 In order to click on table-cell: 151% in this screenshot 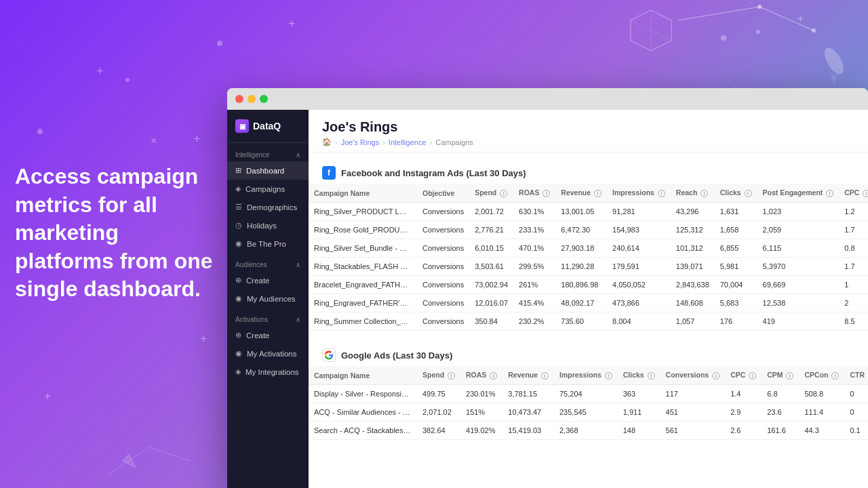, I will do `click(481, 412)`.